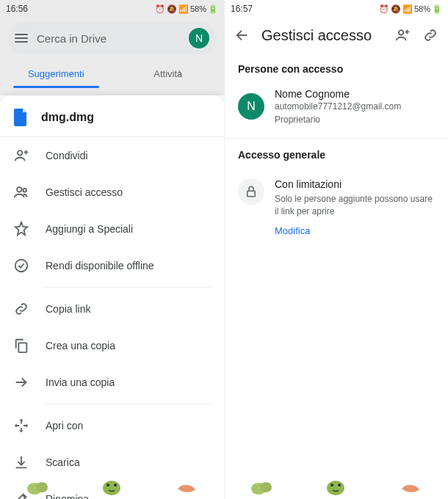 Image resolution: width=448 pixels, height=499 pixels. What do you see at coordinates (84, 192) in the screenshot?
I see `menu-label: Gestisci accesso` at bounding box center [84, 192].